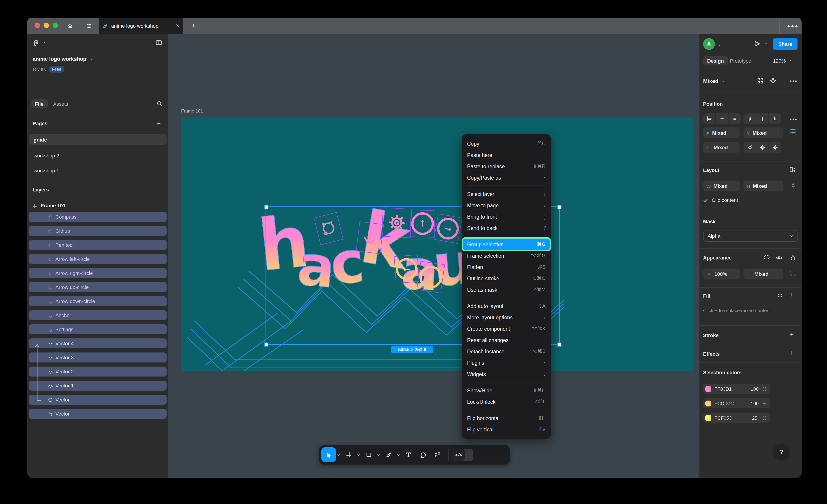 This screenshot has width=827, height=504. Describe the element at coordinates (793, 258) in the screenshot. I see `blend-droplet-icon` at that location.